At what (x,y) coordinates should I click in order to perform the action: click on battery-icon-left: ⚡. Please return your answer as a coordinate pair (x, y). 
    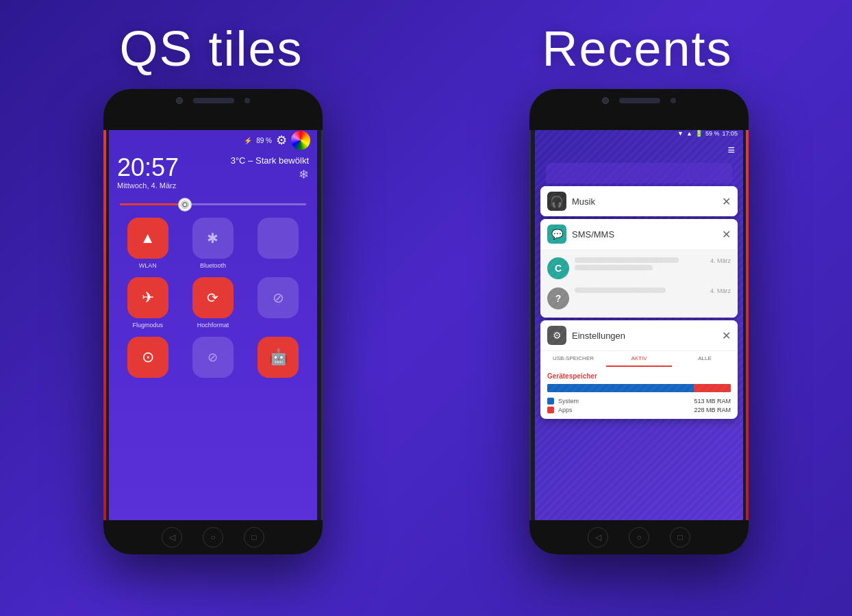
    Looking at the image, I should click on (248, 141).